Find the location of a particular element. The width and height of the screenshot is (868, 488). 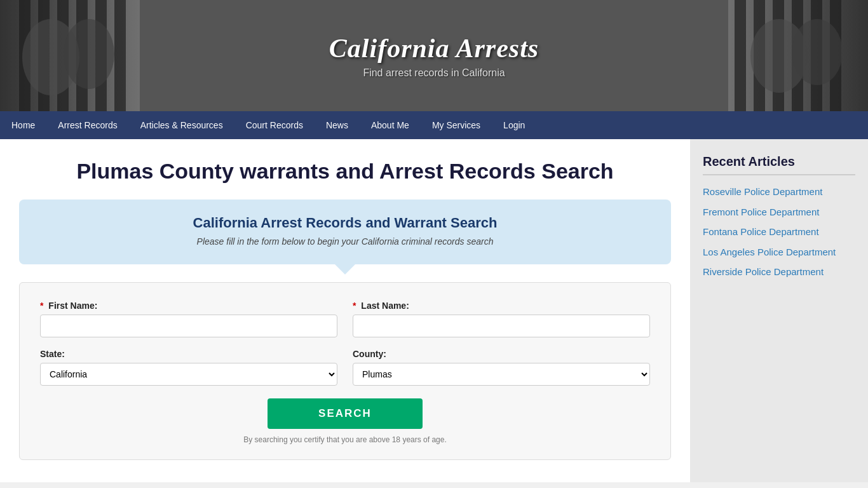

state-label: State: is located at coordinates (189, 354).